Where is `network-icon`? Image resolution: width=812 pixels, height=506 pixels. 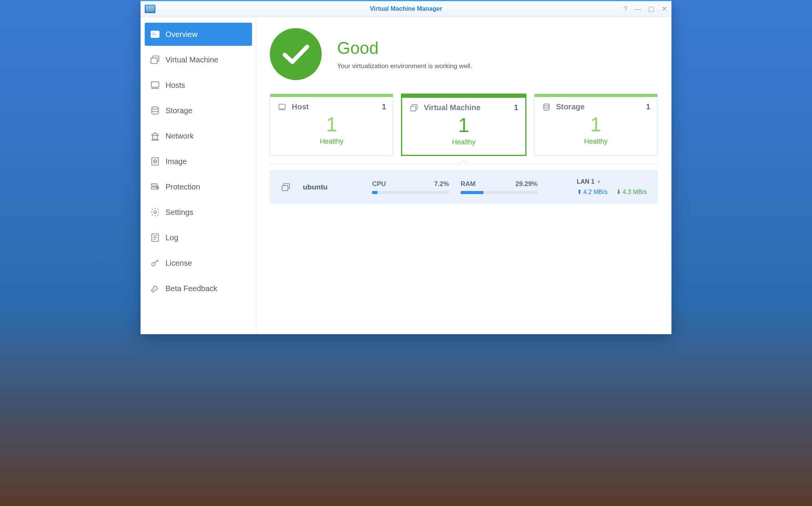
network-icon is located at coordinates (155, 136).